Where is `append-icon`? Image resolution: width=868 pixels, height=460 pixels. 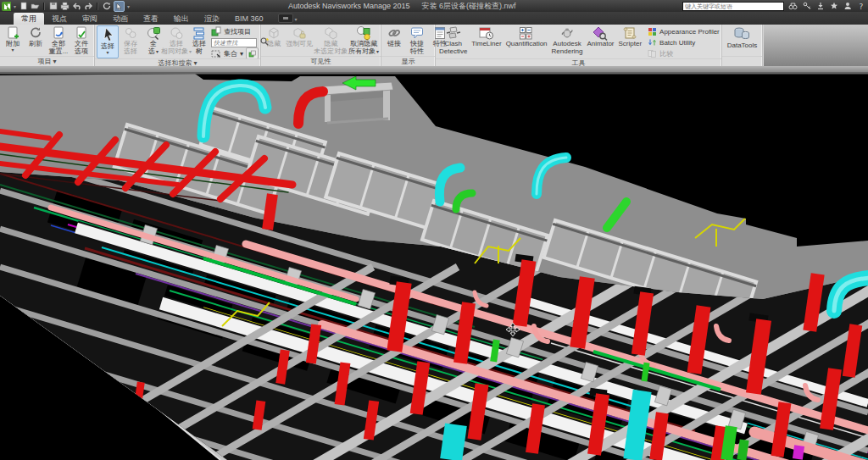 append-icon is located at coordinates (13, 33).